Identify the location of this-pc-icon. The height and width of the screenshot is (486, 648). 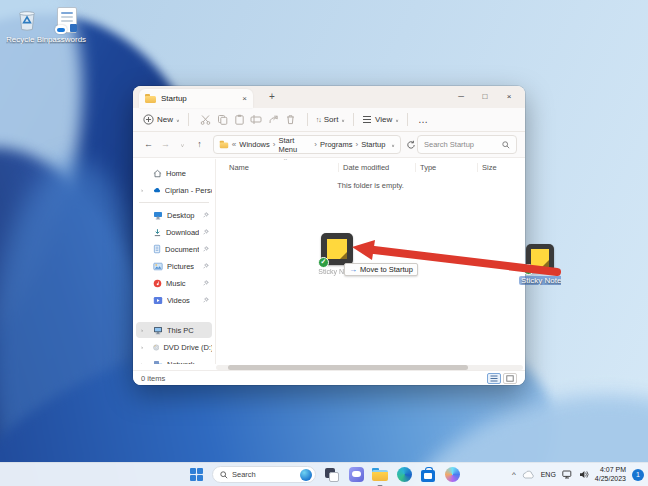
(158, 330).